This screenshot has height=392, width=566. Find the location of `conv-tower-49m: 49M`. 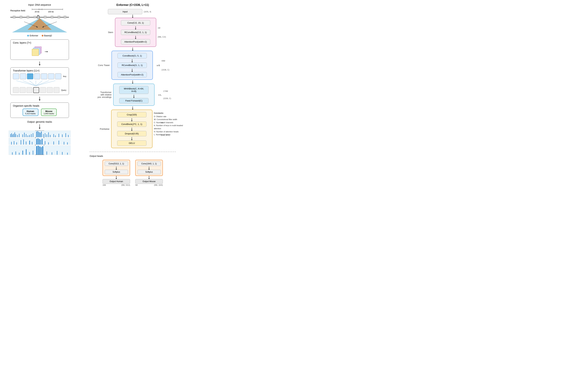

conv-tower-49m: 49M is located at coordinates (163, 61).